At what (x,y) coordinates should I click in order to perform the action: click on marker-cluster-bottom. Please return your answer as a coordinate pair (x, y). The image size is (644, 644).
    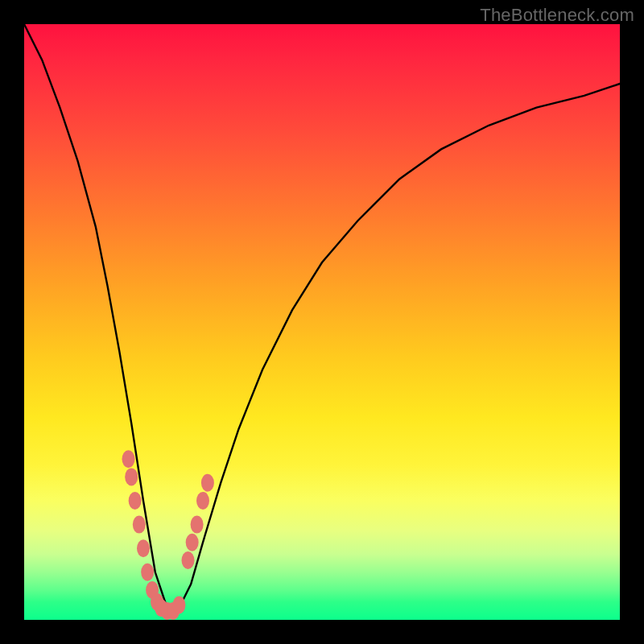
    Looking at the image, I should click on (170, 609).